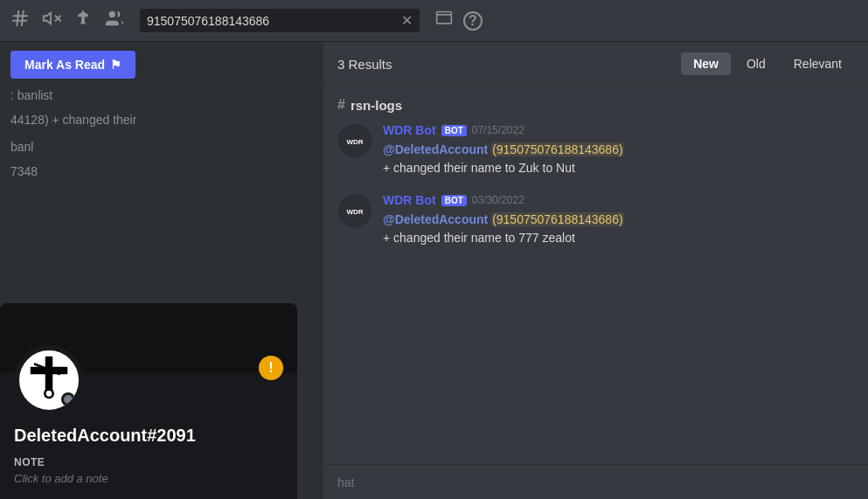 The width and height of the screenshot is (868, 499). What do you see at coordinates (149, 457) in the screenshot?
I see `profile-info: DeletedAccount#2091 NOTE Click to add a …` at bounding box center [149, 457].